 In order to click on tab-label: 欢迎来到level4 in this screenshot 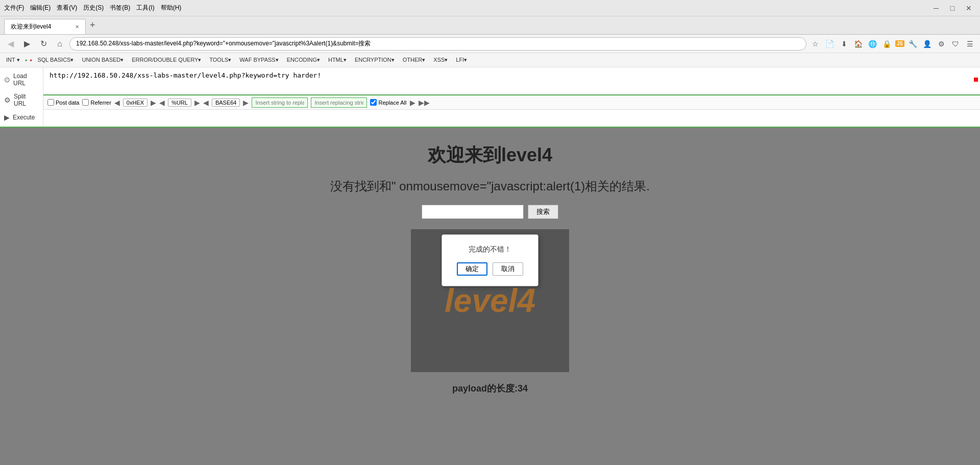, I will do `click(31, 27)`.